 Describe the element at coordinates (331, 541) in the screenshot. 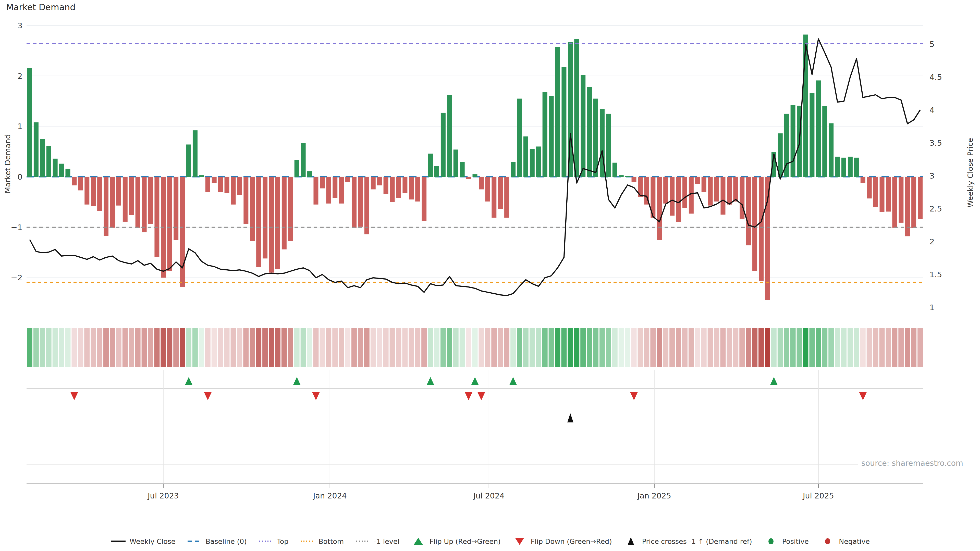

I see `legend-item-label: Bottom` at that location.